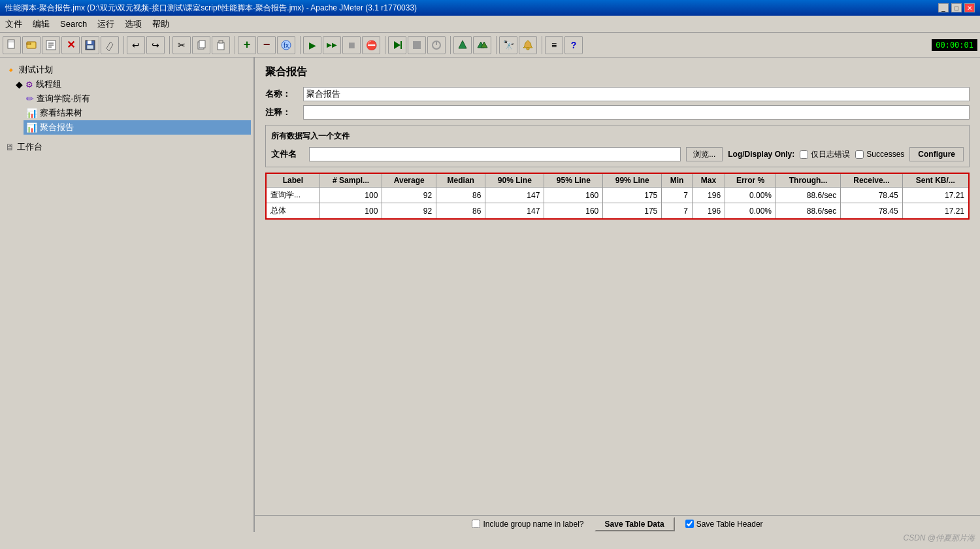  What do you see at coordinates (937, 154) in the screenshot?
I see `configure-button: Configure` at bounding box center [937, 154].